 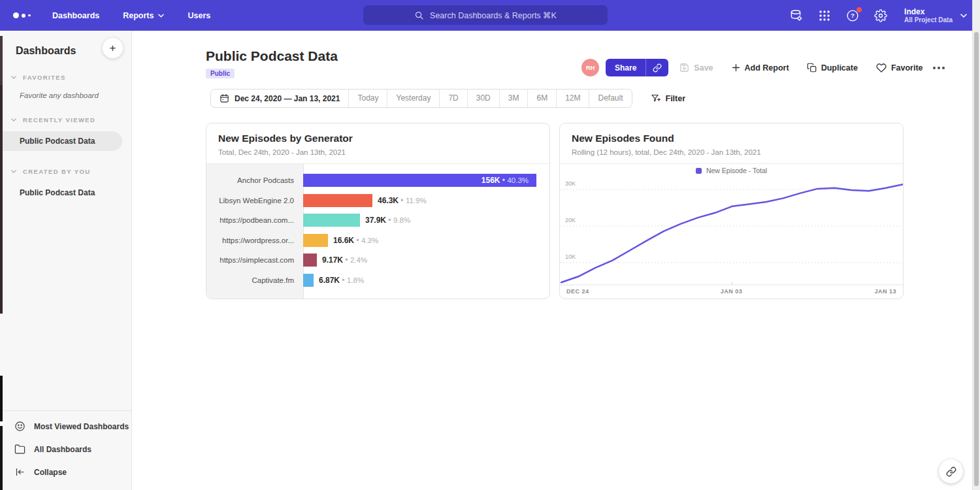 I want to click on nav-item-label: Users, so click(x=199, y=16).